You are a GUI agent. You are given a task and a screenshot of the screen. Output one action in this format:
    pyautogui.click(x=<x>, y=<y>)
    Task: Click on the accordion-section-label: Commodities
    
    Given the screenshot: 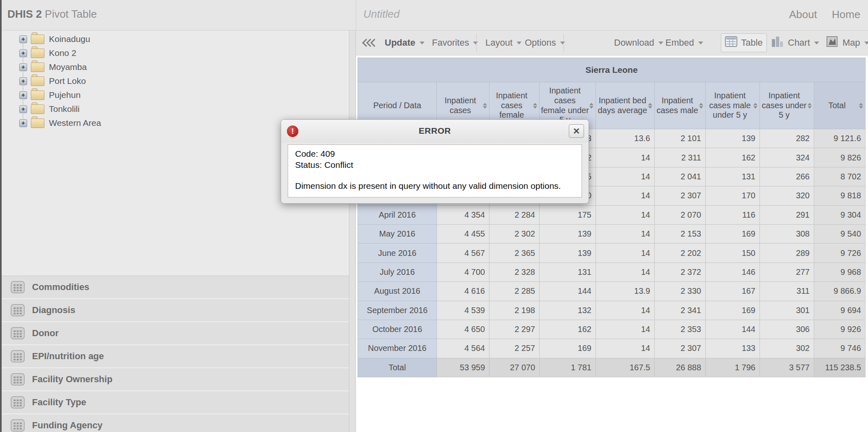 What is the action you would take?
    pyautogui.click(x=61, y=287)
    